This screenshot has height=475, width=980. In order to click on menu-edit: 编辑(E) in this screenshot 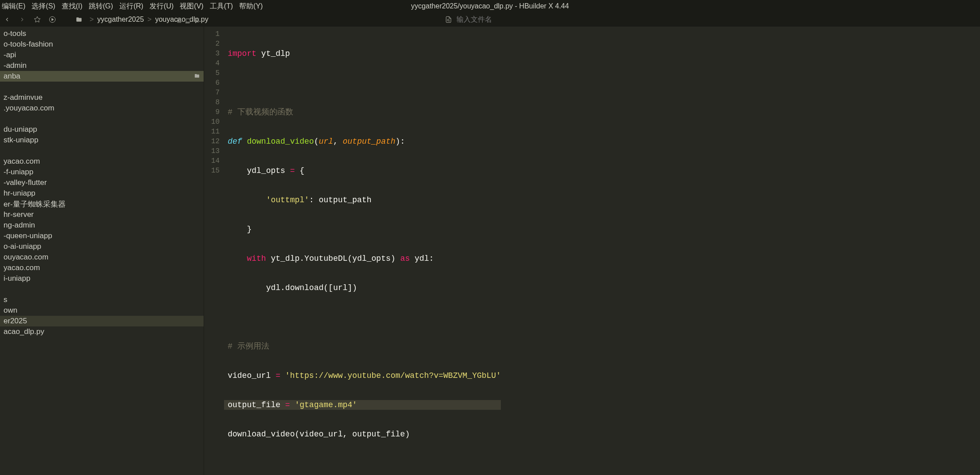, I will do `click(13, 6)`.